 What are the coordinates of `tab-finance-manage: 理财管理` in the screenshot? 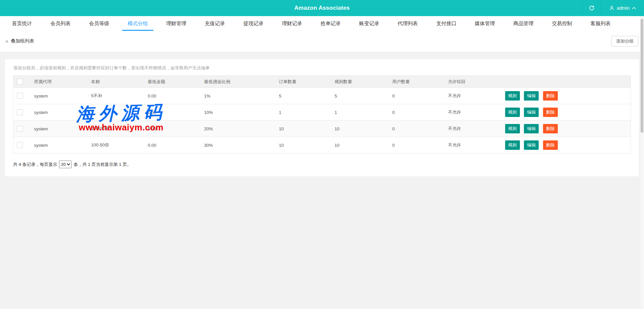 It's located at (176, 23).